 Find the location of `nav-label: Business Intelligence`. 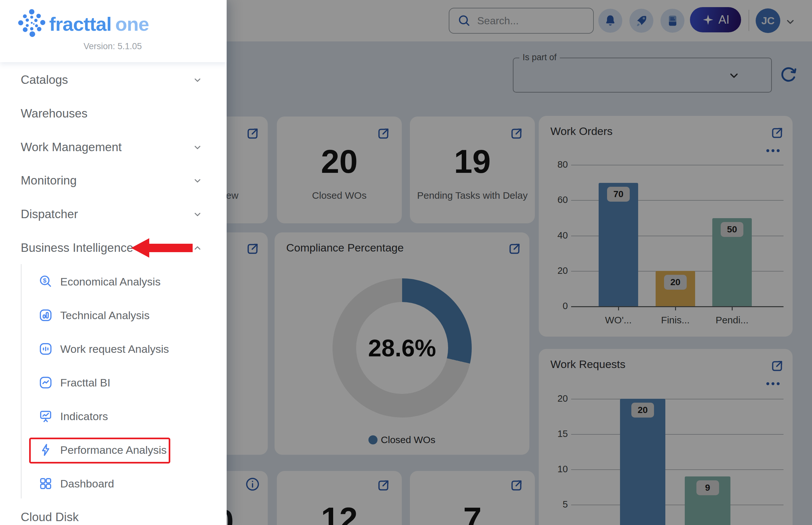

nav-label: Business Intelligence is located at coordinates (77, 248).